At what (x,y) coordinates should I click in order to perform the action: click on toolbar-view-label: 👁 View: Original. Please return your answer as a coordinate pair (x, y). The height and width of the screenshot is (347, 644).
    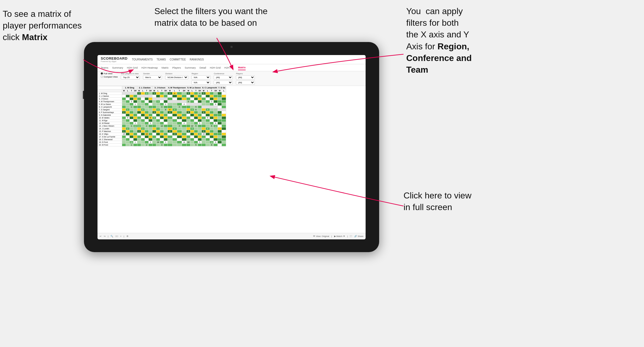
    Looking at the image, I should click on (321, 236).